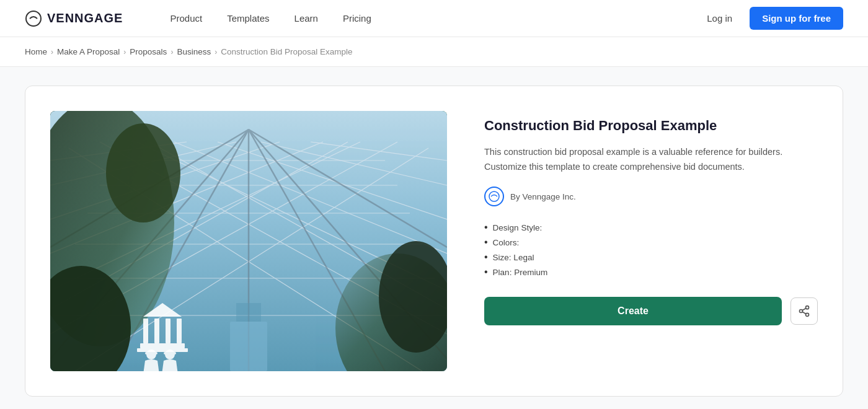 The height and width of the screenshot is (409, 868). What do you see at coordinates (651, 196) in the screenshot?
I see `author-row: By Venngage Inc.` at bounding box center [651, 196].